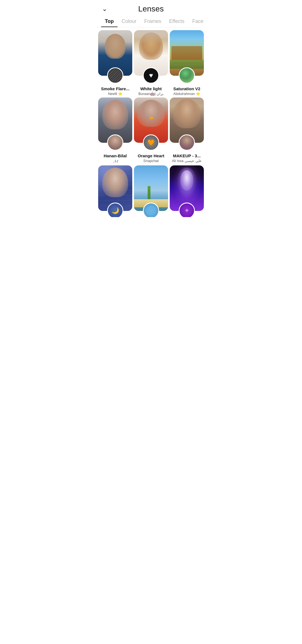  Describe the element at coordinates (151, 75) in the screenshot. I see `lens-avatar-white-light: ♥` at that location.